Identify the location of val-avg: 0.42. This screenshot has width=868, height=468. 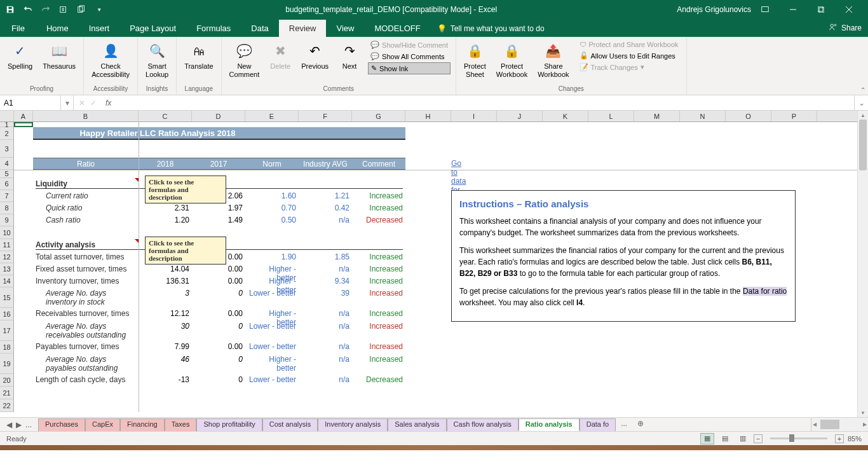
(325, 208).